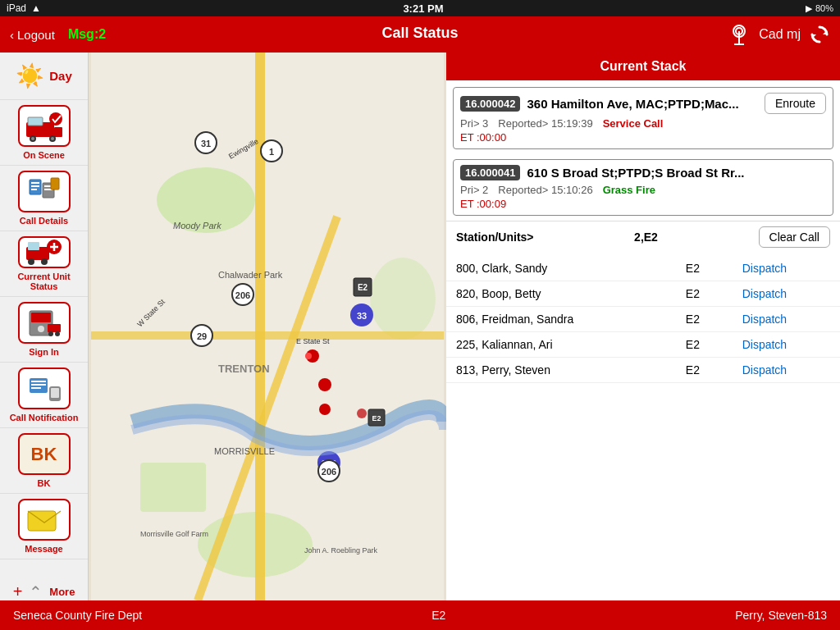  I want to click on call-et-1: ET :00:00, so click(643, 138).